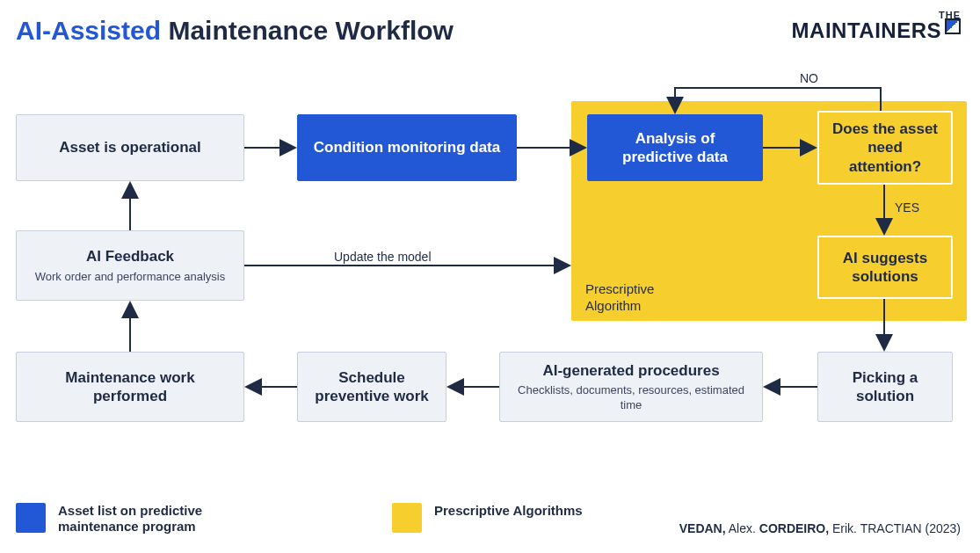 This screenshot has width=980, height=553. Describe the element at coordinates (130, 387) in the screenshot. I see `node-maintenance-performed: Maintenance work performed` at that location.